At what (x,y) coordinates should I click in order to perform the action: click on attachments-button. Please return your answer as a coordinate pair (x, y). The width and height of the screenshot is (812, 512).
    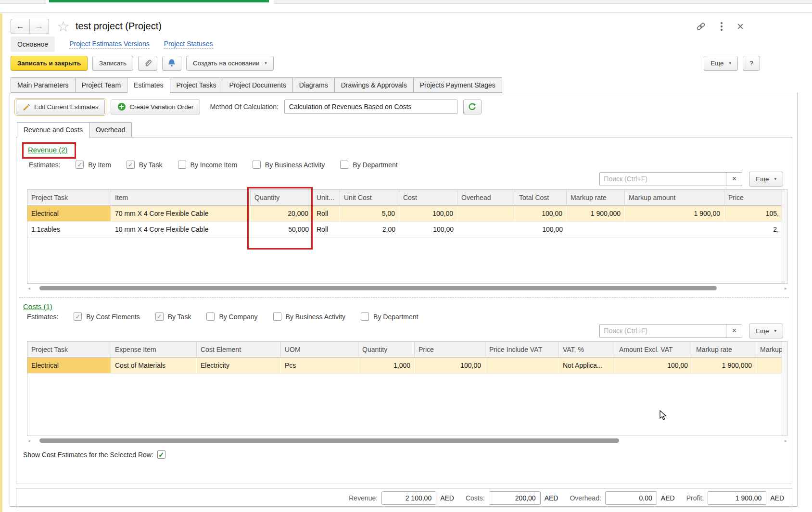
    Looking at the image, I should click on (148, 63).